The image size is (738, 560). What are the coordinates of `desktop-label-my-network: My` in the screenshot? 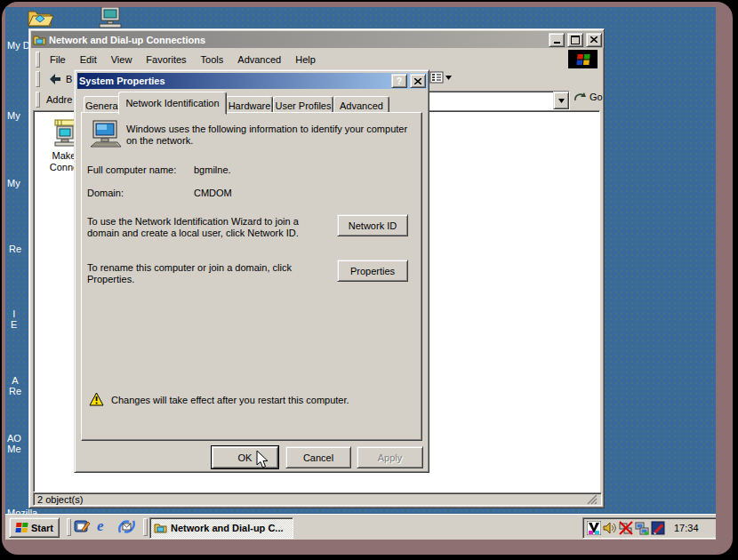 It's located at (14, 183).